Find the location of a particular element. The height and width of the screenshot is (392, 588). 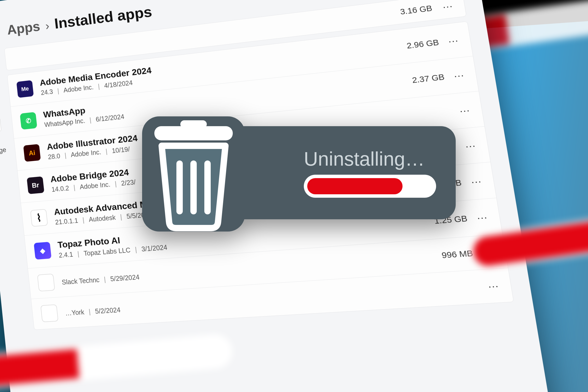

app-icon: ✆ is located at coordinates (28, 121).